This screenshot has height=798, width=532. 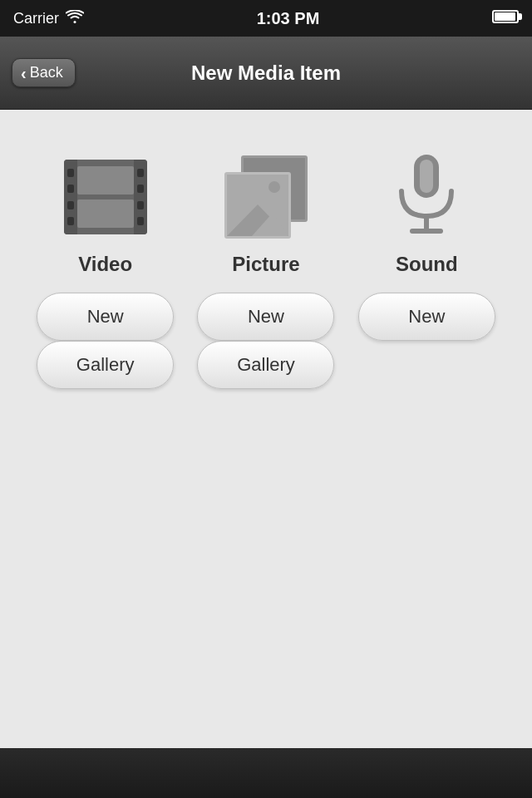 I want to click on carrier-area: Carrier, so click(x=48, y=18).